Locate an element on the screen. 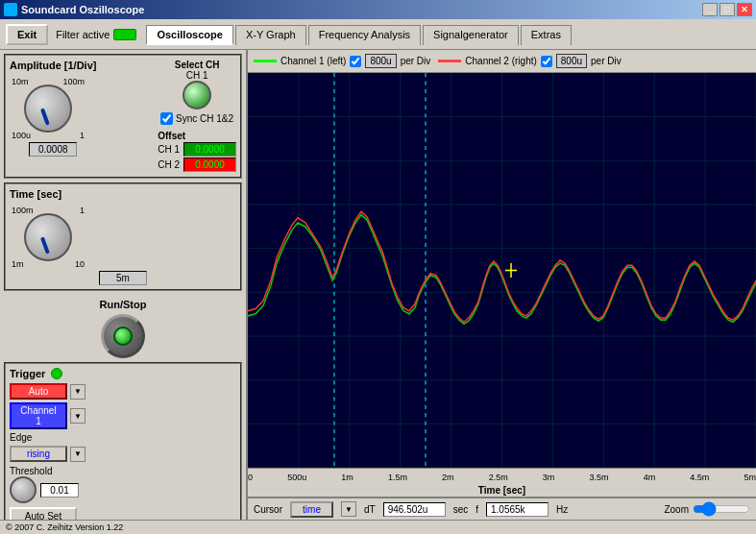  trigger-channel-dropdown: ▼ is located at coordinates (78, 416).